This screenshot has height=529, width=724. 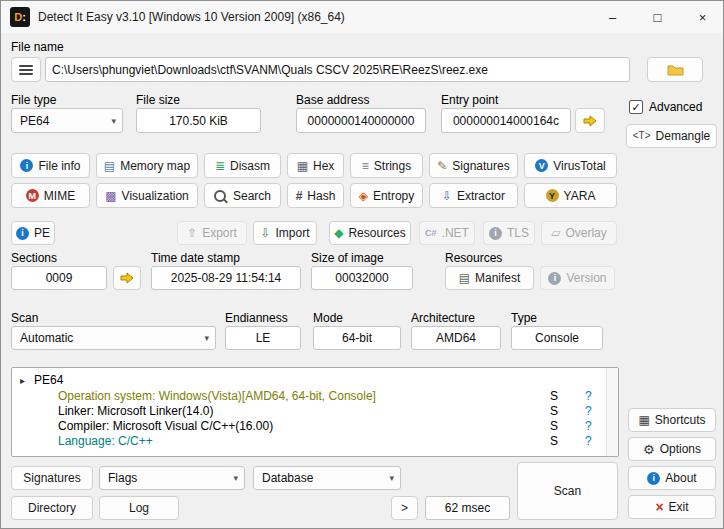 I want to click on close-button: ×, so click(x=702, y=17).